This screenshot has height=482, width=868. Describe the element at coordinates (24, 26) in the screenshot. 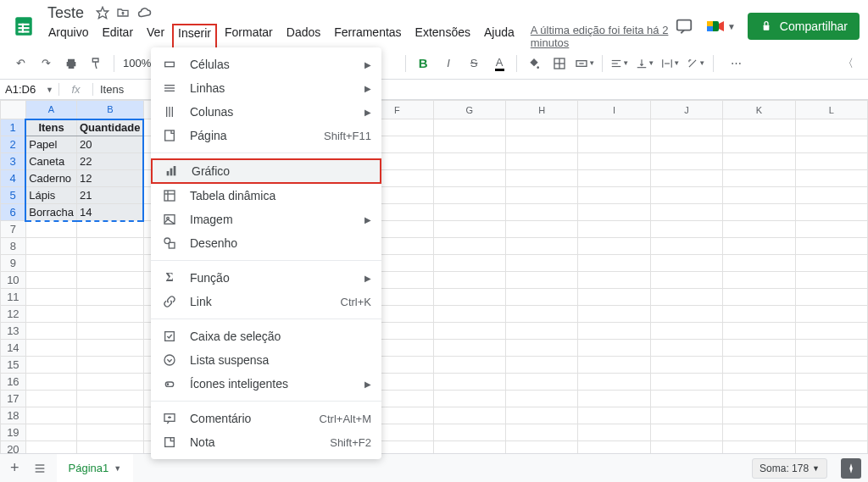

I see `sheets-logo` at that location.